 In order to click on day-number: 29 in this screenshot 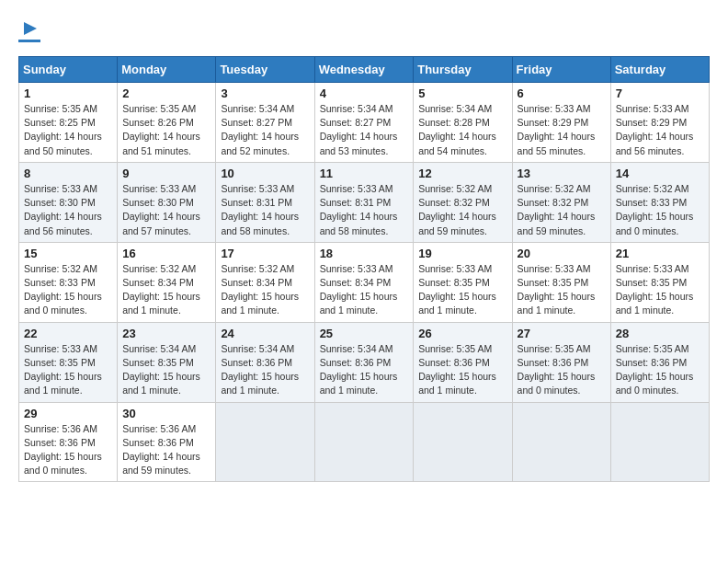, I will do `click(68, 414)`.